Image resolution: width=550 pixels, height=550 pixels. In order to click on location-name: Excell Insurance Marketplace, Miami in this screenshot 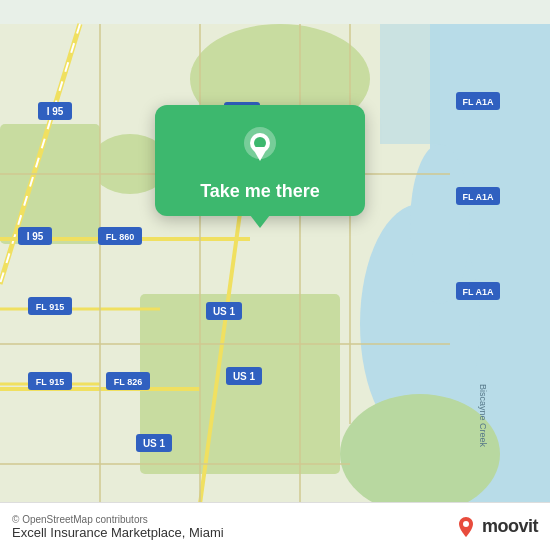, I will do `click(118, 532)`.